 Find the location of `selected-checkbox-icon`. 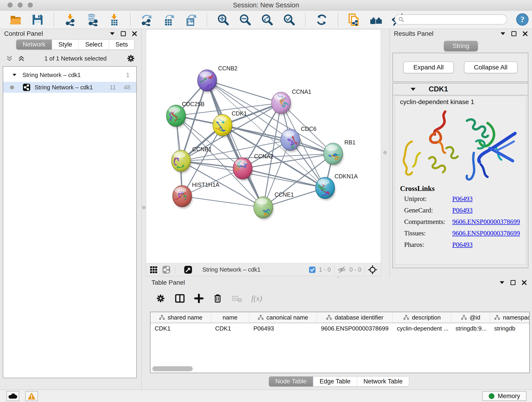

selected-checkbox-icon is located at coordinates (312, 270).